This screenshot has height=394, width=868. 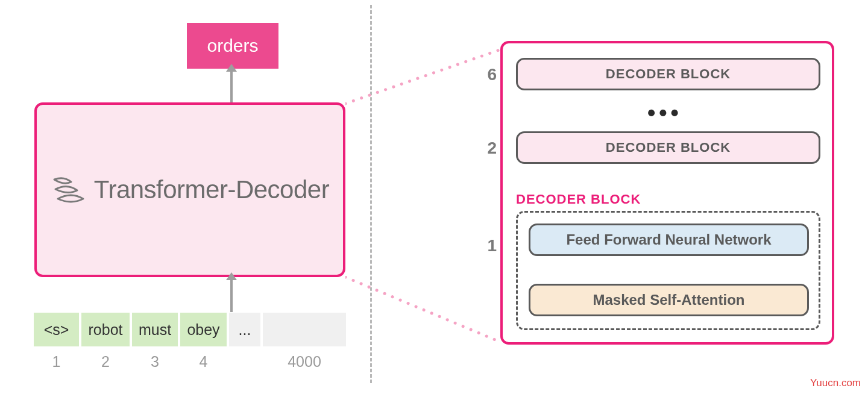 What do you see at coordinates (424, 312) in the screenshot?
I see `connector-bottom` at bounding box center [424, 312].